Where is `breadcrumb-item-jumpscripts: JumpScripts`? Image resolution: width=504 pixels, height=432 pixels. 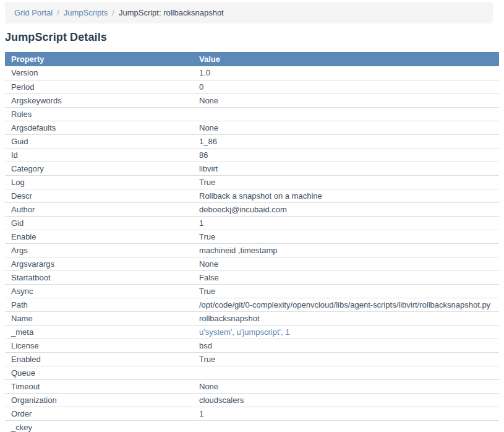
breadcrumb-item-jumpscripts: JumpScripts is located at coordinates (86, 12).